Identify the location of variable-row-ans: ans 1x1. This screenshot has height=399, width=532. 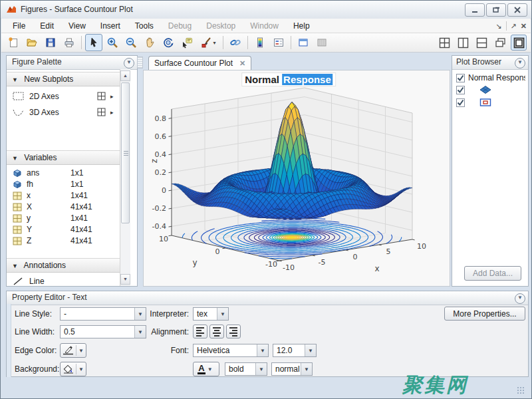
(63, 173).